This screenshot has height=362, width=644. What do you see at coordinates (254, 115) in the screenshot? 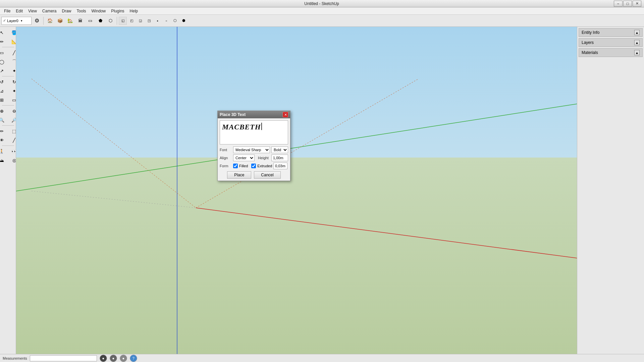
I see `dialog-titlebar: Place 3D Text ✕` at bounding box center [254, 115].